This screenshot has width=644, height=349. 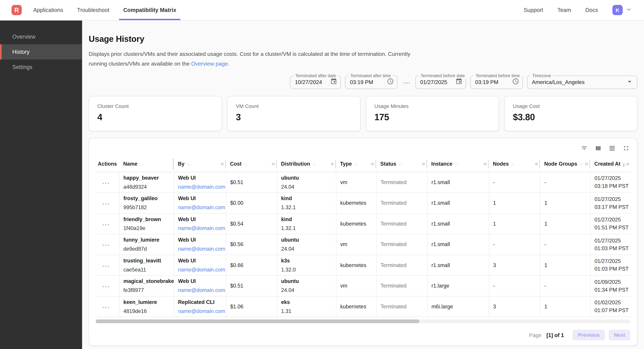 What do you see at coordinates (93, 10) in the screenshot?
I see `nav-item-troubleshoot: Troubleshoot` at bounding box center [93, 10].